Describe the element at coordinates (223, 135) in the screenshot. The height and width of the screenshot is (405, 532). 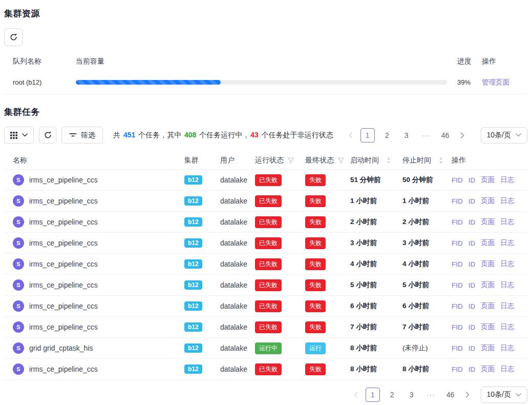
I see `task-summary: 共 451 个任务，其中 408 个任务运行中，43 个任务处于非运行状态` at that location.